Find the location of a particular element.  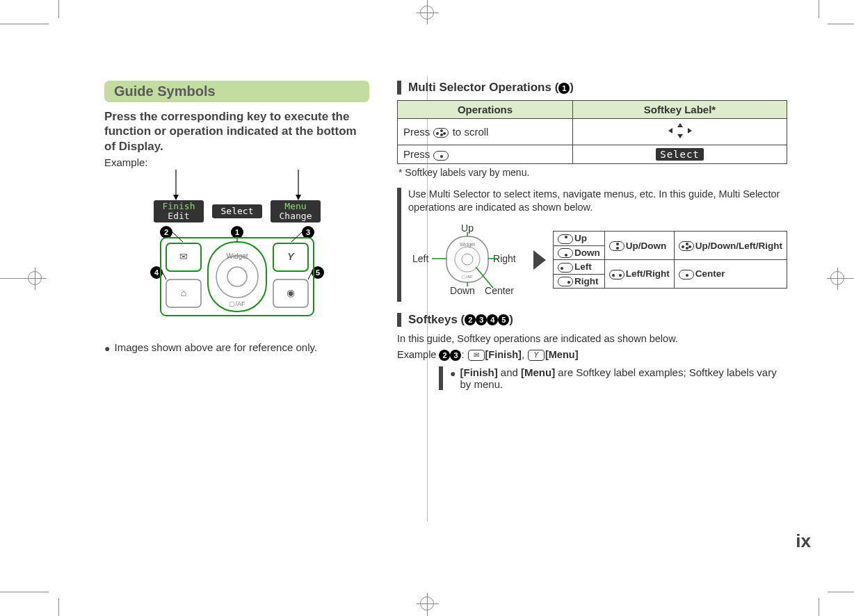

svg-text: 5 is located at coordinates (317, 273).